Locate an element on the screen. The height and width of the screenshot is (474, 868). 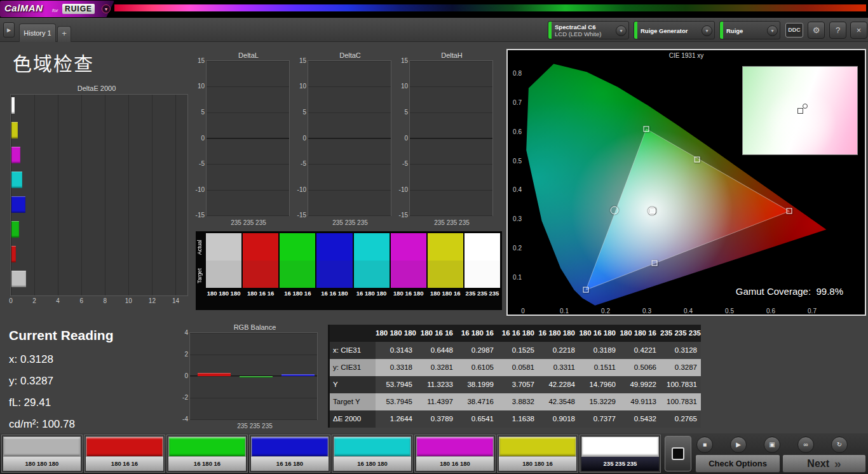
current-reading-value: y: 0.3287 is located at coordinates (92, 381).